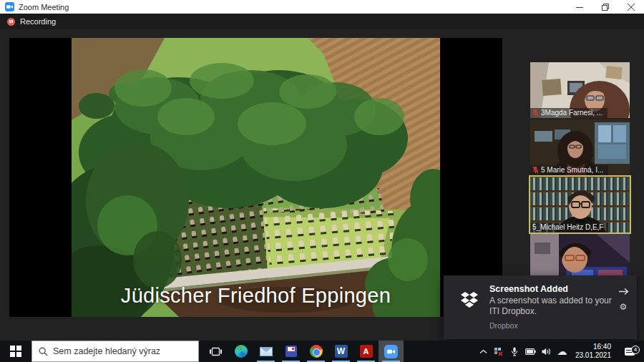  Describe the element at coordinates (580, 7) in the screenshot. I see `minimize-button` at that location.